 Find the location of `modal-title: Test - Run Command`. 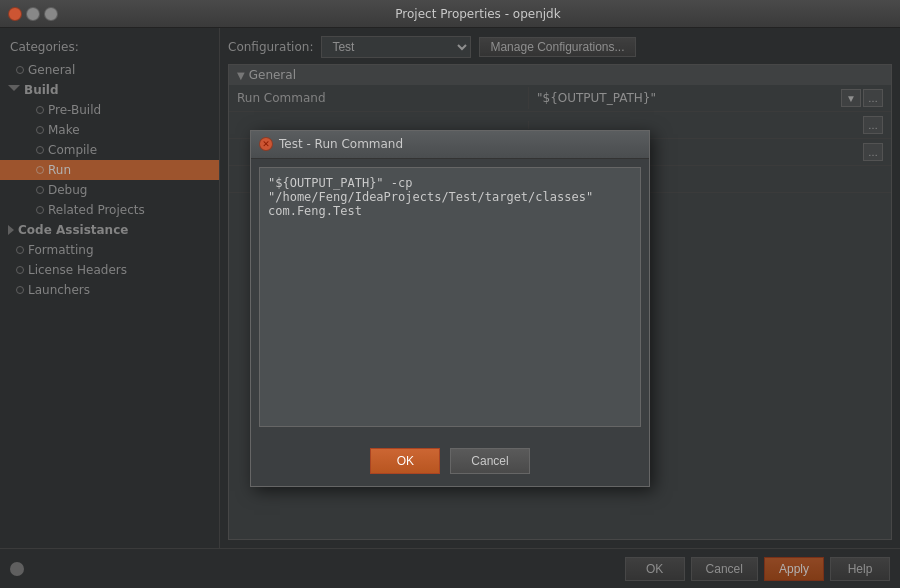

modal-title: Test - Run Command is located at coordinates (341, 144).